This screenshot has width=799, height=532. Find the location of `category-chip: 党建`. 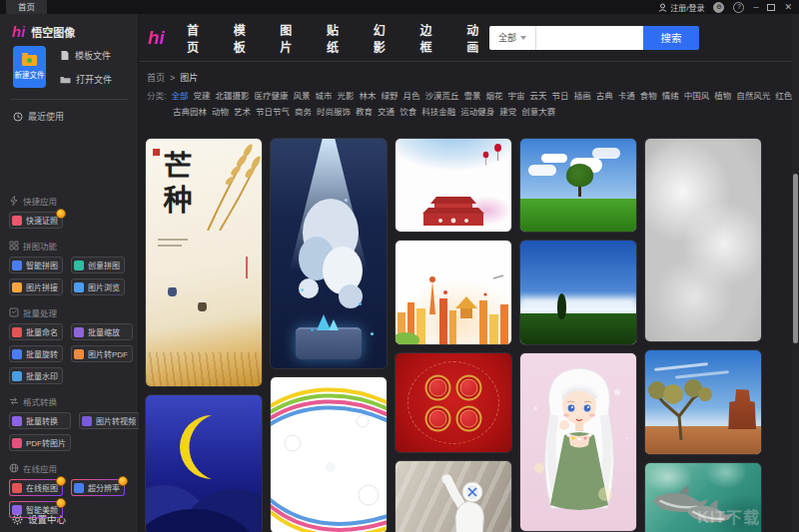

category-chip: 党建 is located at coordinates (202, 95).